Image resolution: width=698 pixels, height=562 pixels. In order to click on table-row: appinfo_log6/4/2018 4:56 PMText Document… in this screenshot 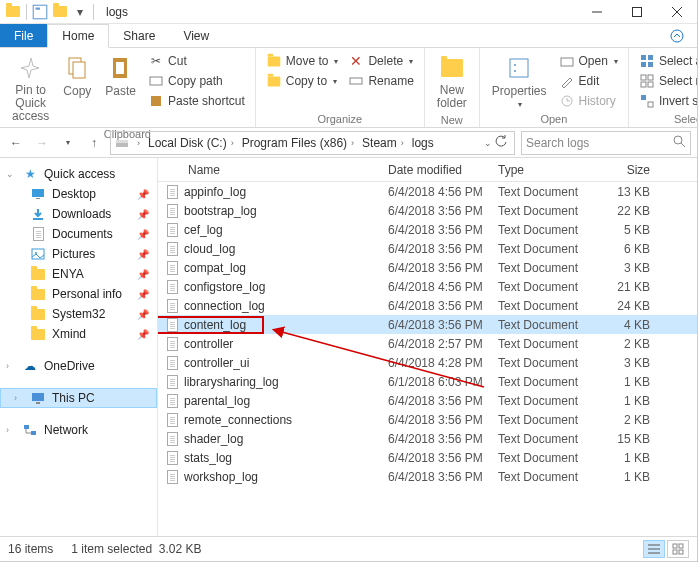, I will do `click(428, 192)`.